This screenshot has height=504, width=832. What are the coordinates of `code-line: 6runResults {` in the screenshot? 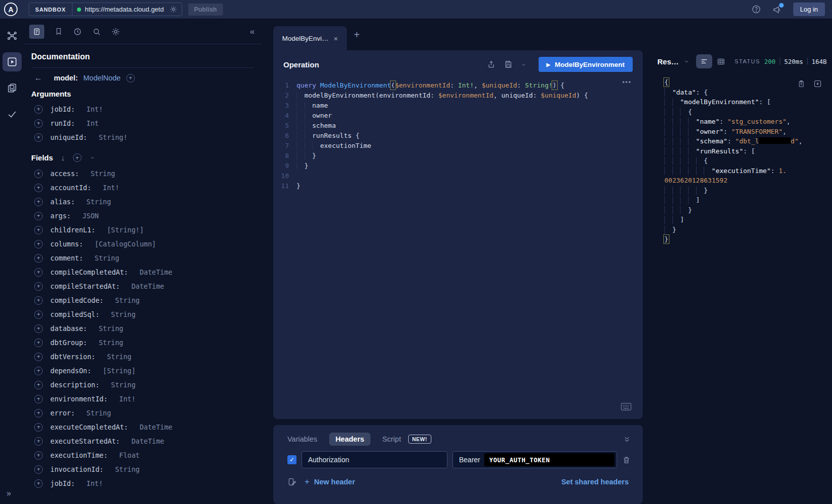 It's located at (461, 136).